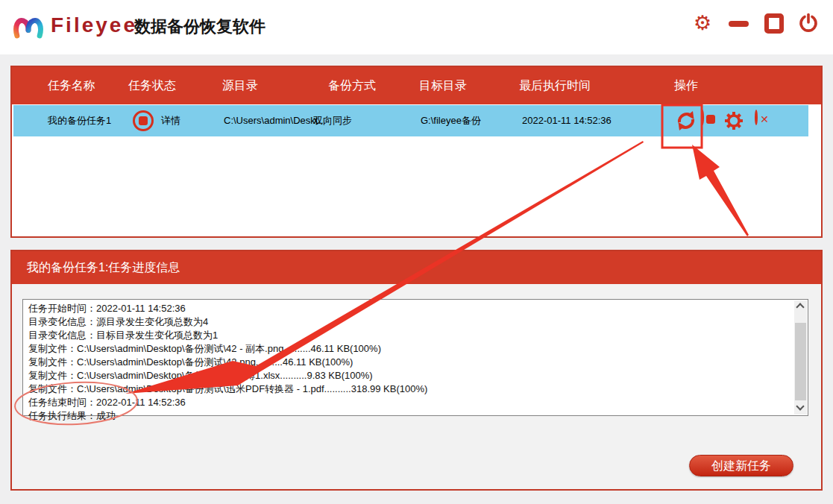  I want to click on log-line: 目录变化信息：目标目录发生变化项总数为1, so click(410, 336).